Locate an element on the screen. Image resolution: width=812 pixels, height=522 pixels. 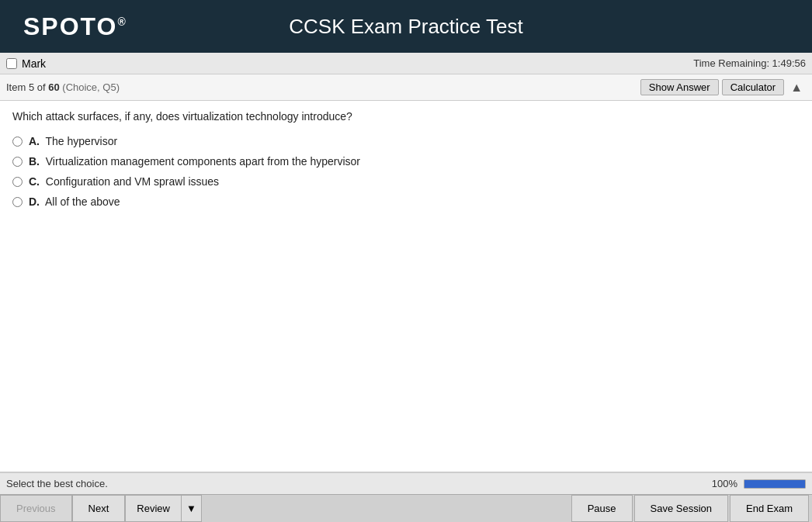
left-nav-buttons: Previous Next Review ▼ is located at coordinates (101, 509).